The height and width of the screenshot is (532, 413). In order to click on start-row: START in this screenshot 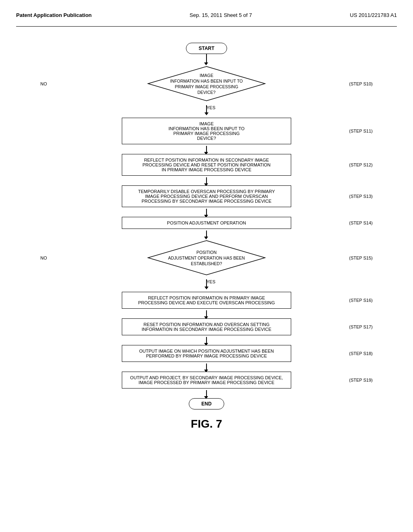, I will do `click(206, 48)`.